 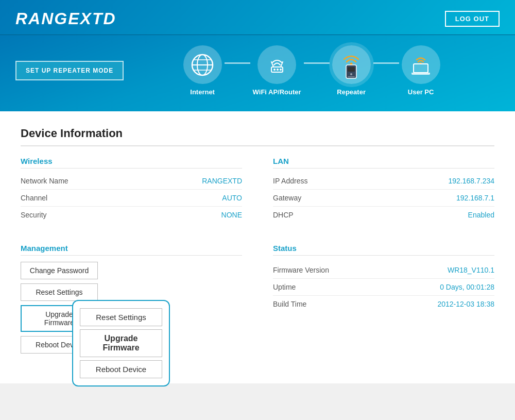 What do you see at coordinates (277, 92) in the screenshot?
I see `router-label: WiFi AP/Router` at bounding box center [277, 92].